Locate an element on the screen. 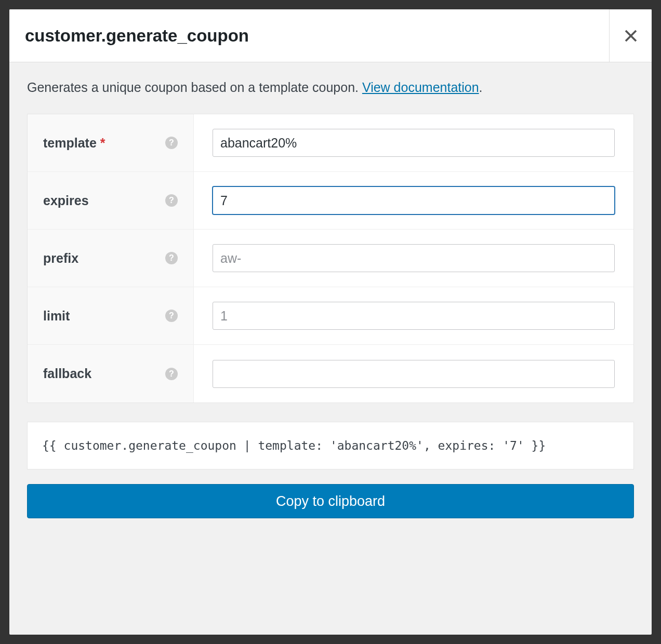  input-cell-limit is located at coordinates (414, 316).